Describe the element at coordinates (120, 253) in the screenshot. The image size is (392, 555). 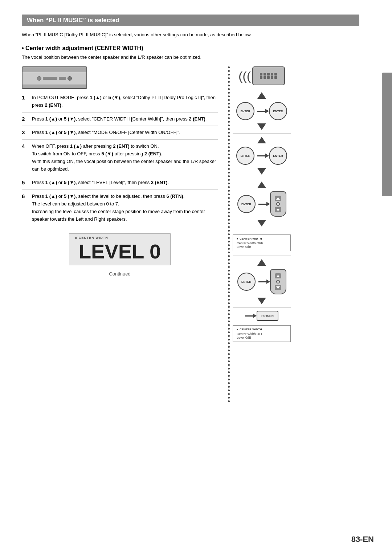
I see `level-display-area: CENTER WIDTH LEVEL 0 Continued` at that location.